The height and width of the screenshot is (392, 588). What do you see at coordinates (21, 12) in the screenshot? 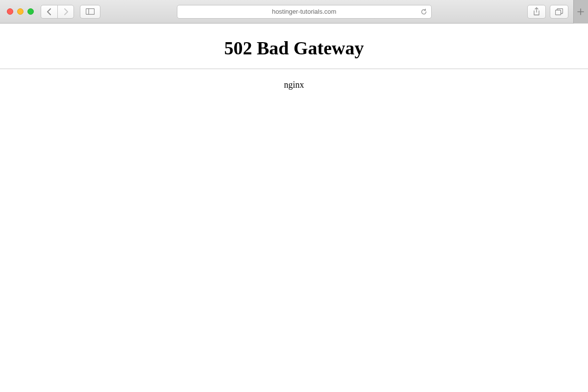
I see `window-controls` at bounding box center [21, 12].